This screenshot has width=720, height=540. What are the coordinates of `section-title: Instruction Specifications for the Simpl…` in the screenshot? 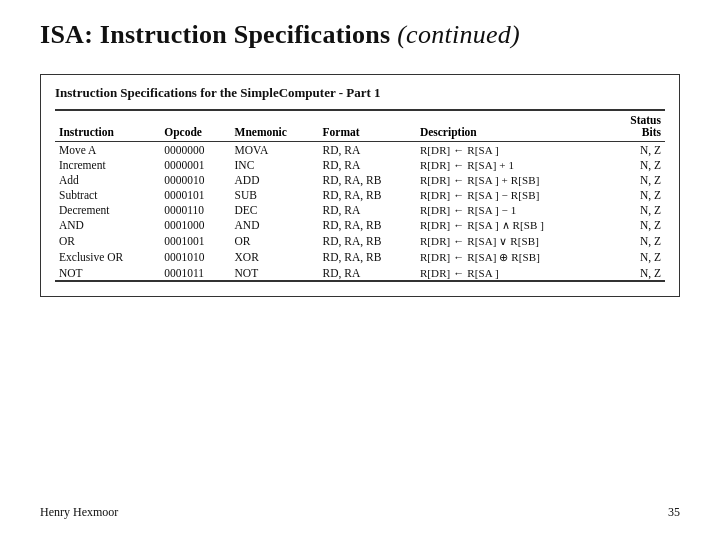 It's located at (360, 93).